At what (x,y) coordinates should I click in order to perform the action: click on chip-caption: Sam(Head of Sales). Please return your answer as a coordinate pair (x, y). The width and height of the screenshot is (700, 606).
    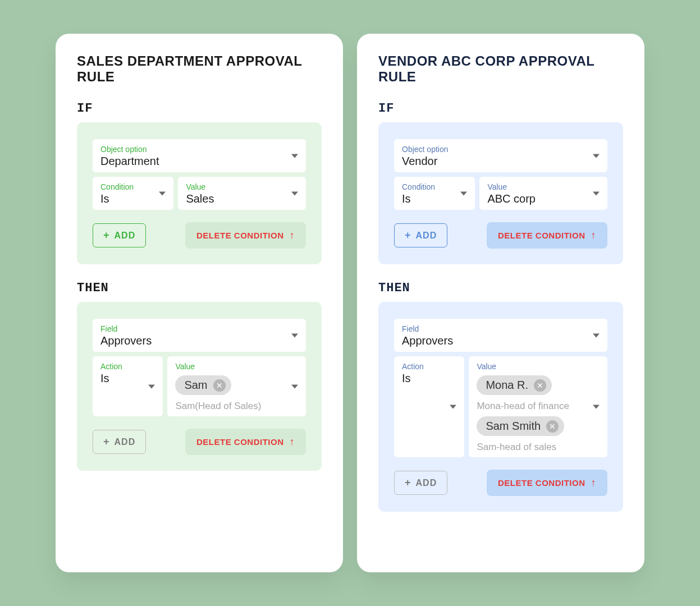
    Looking at the image, I should click on (237, 406).